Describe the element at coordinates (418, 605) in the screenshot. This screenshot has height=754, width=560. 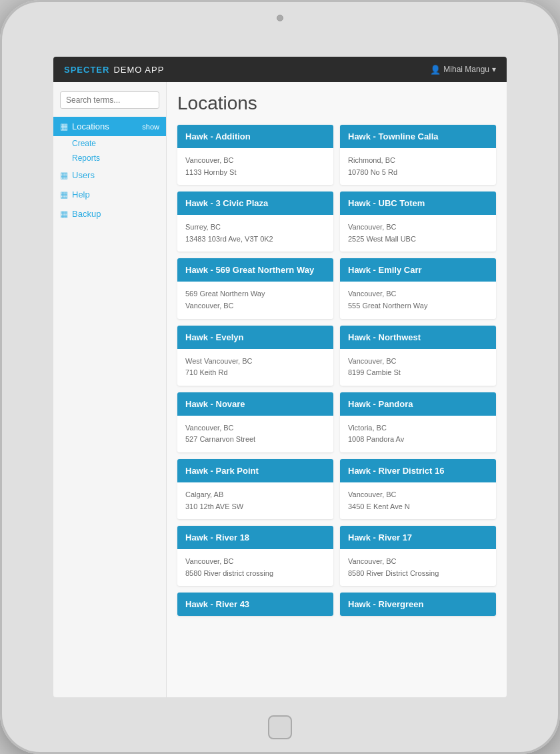
I see `location-card: Hawk - Rivergreen` at that location.